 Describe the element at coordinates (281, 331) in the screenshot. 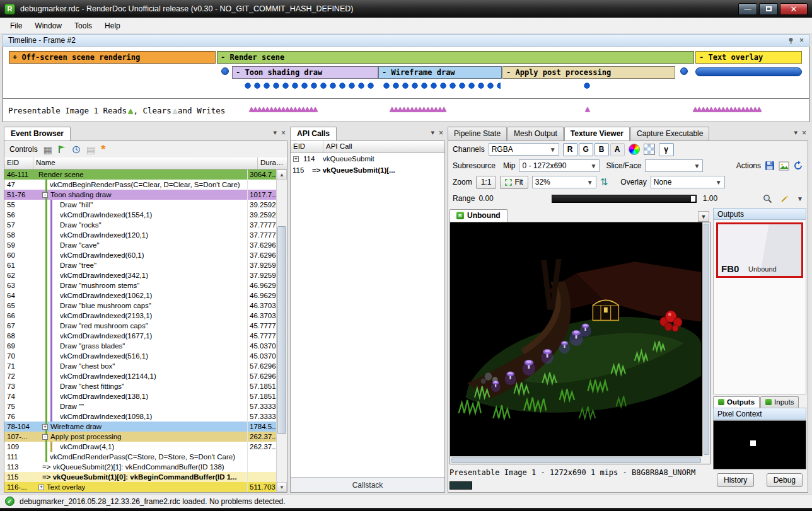

I see `event-browser-scrollbar: ▲ ▼` at that location.